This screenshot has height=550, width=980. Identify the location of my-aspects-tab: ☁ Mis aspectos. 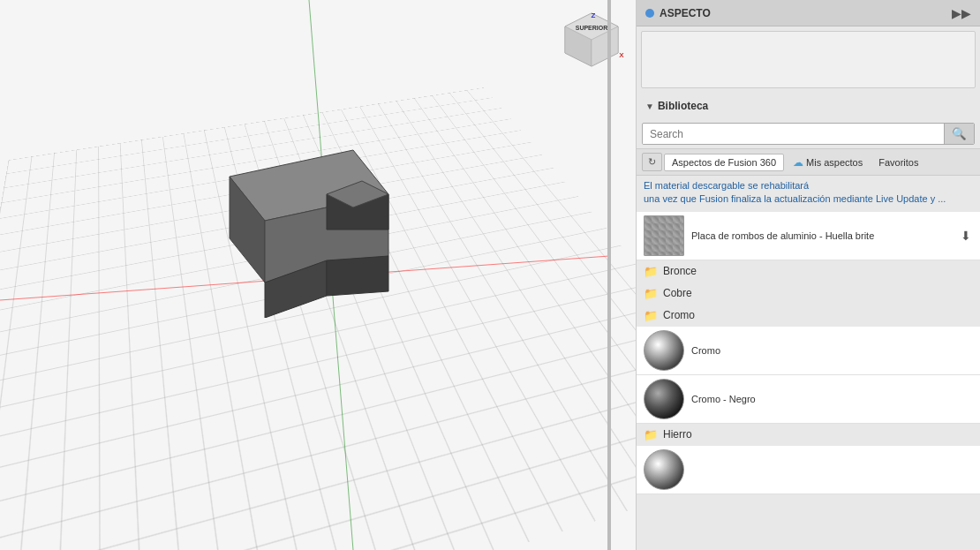
(828, 162).